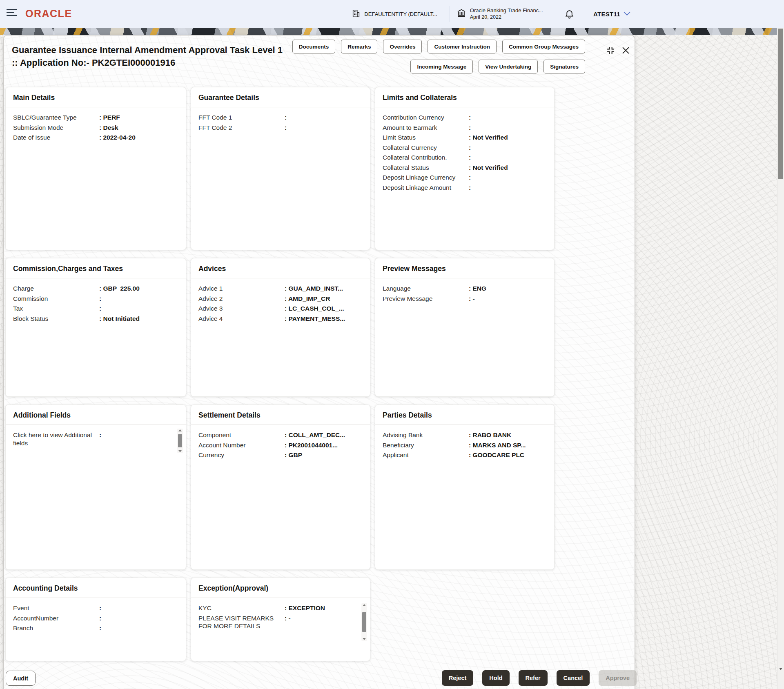 The width and height of the screenshot is (784, 689). What do you see at coordinates (56, 118) in the screenshot?
I see `field-label: SBLC/Guarantee Type` at bounding box center [56, 118].